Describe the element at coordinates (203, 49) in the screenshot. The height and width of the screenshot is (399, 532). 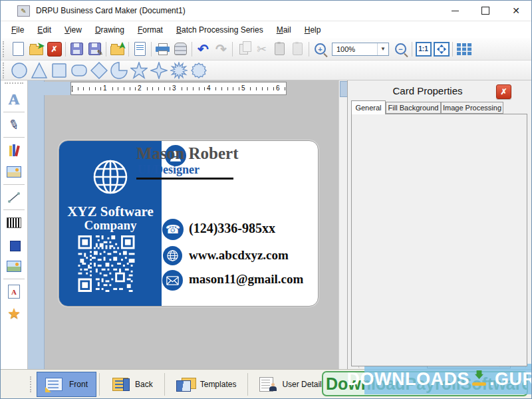
I see `undo-button: ↶` at that location.